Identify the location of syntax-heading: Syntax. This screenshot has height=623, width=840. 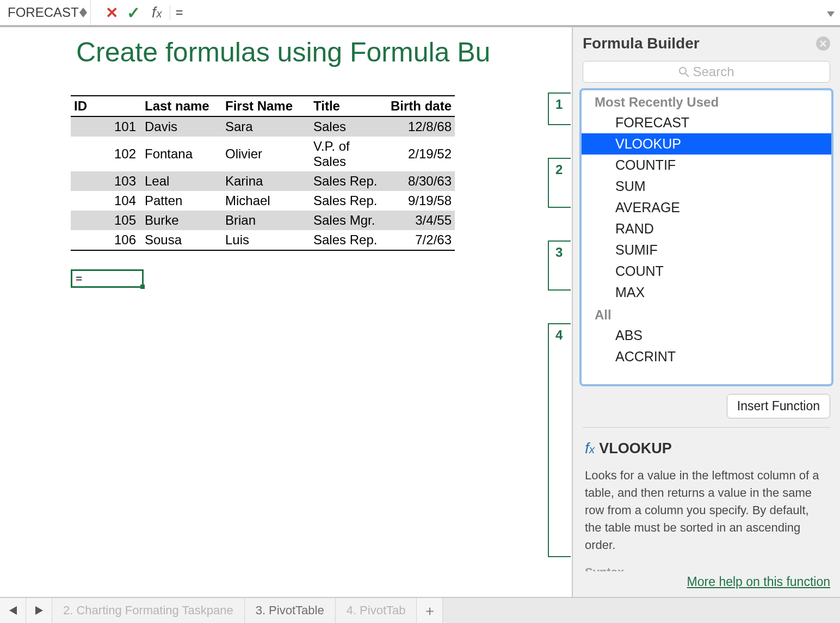
(706, 568).